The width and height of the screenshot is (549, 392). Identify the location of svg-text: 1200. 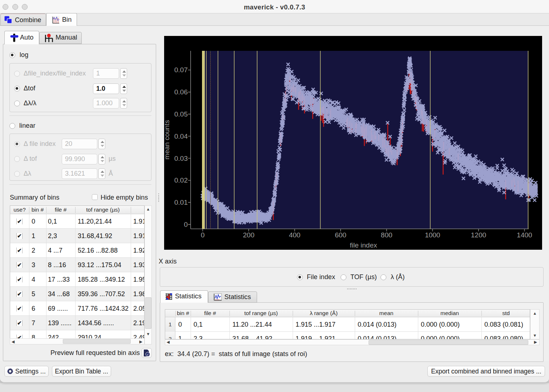
(479, 235).